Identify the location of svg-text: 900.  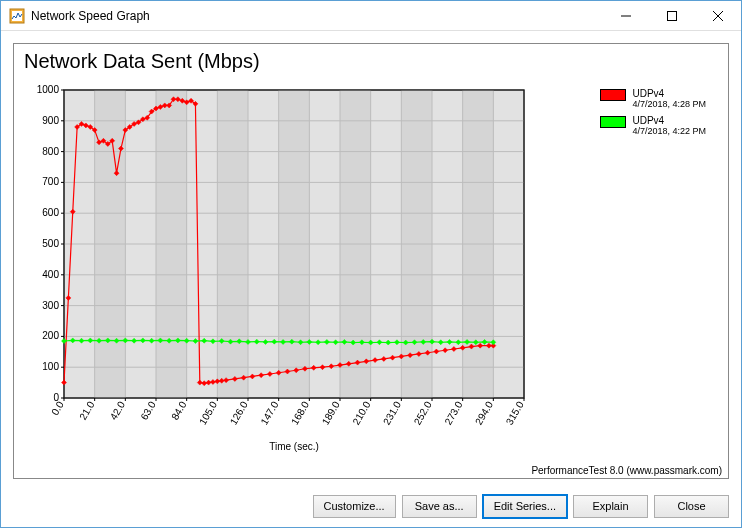
(50, 120).